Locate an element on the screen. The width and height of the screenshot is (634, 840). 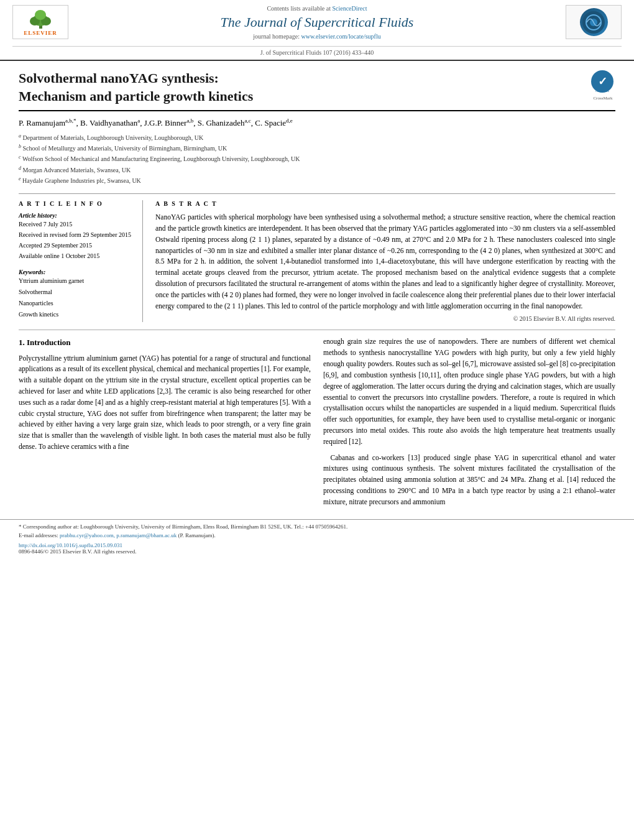
intro-para-3: Cabanas and co-workers [13] produced sin… is located at coordinates (469, 480).